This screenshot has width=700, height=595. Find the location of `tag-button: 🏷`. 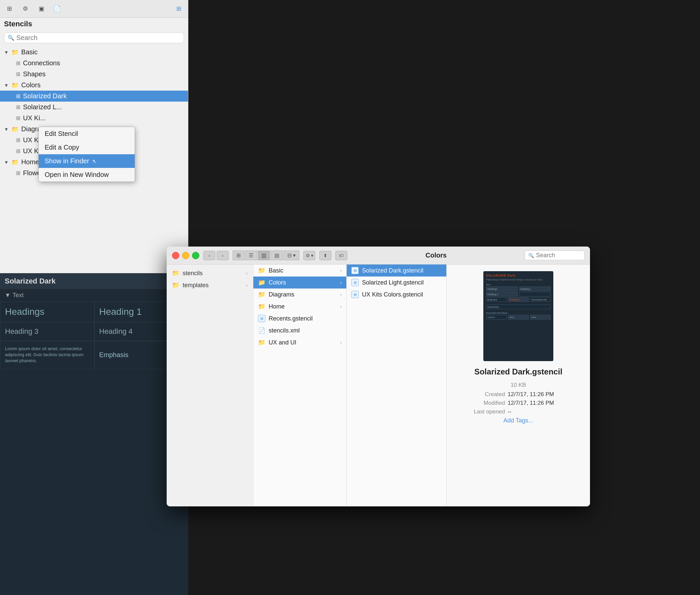

tag-button: 🏷 is located at coordinates (342, 256).